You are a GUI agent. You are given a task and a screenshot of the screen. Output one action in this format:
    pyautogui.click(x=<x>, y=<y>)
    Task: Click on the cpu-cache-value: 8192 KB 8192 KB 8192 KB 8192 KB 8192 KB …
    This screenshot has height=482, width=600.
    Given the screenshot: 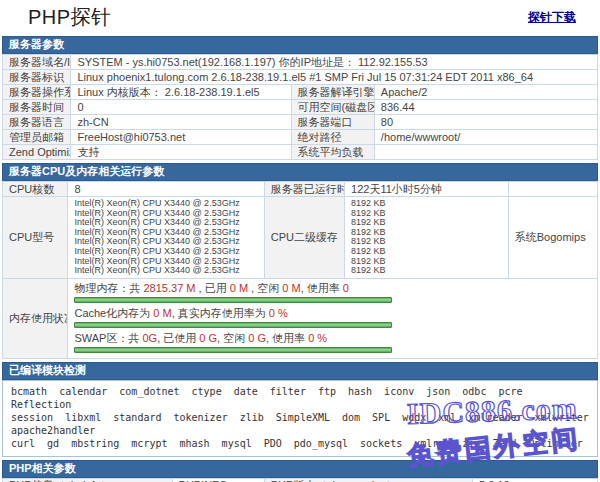 What is the action you would take?
    pyautogui.click(x=427, y=238)
    